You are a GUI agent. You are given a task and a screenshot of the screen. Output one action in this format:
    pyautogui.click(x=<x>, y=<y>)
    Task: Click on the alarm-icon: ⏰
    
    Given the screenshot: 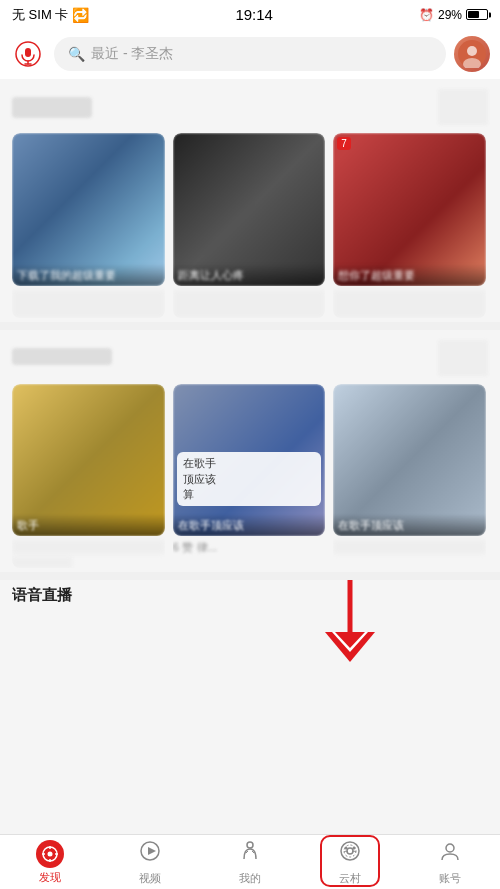 What is the action you would take?
    pyautogui.click(x=426, y=15)
    